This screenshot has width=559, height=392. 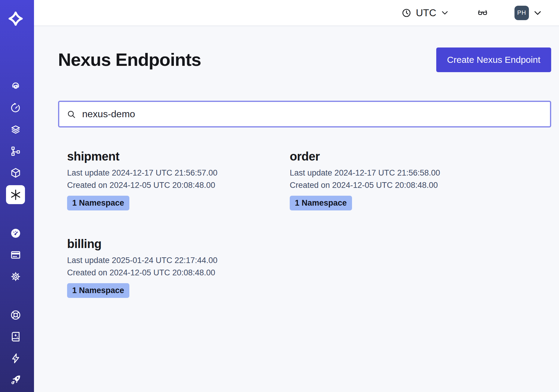 What do you see at coordinates (178, 268) in the screenshot?
I see `endpoint-card-billing: billing Last update 2025-01-24 UTC 22:17…` at bounding box center [178, 268].